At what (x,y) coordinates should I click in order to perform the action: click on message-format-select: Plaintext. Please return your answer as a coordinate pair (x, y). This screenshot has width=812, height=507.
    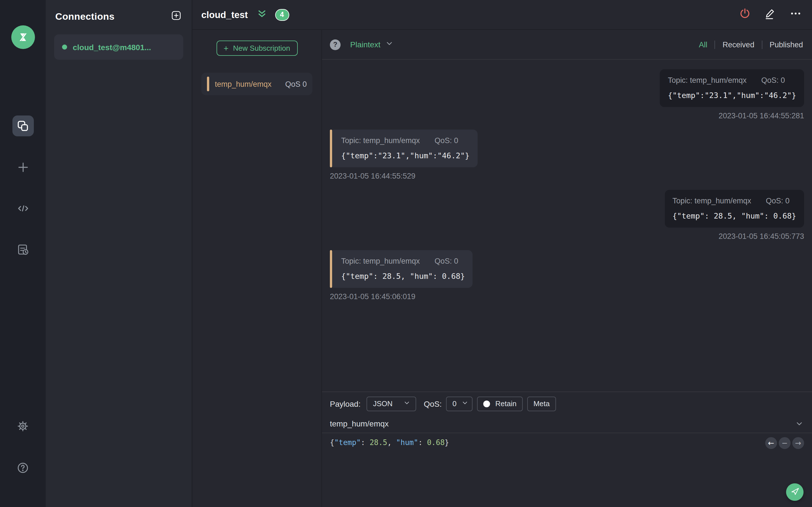
    Looking at the image, I should click on (372, 45).